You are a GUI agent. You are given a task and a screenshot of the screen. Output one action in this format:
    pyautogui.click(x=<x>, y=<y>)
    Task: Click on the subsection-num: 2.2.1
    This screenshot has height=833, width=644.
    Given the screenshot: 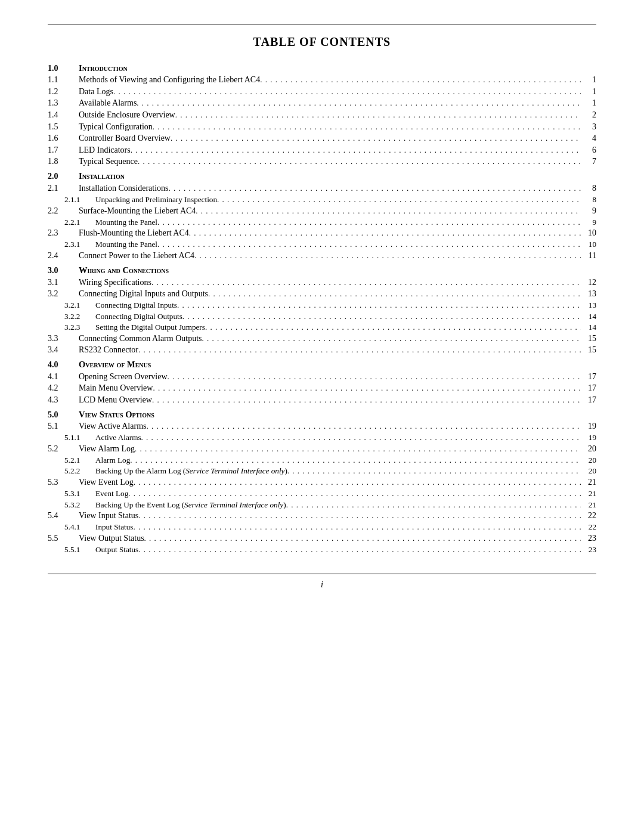 What is the action you would take?
    pyautogui.click(x=72, y=222)
    